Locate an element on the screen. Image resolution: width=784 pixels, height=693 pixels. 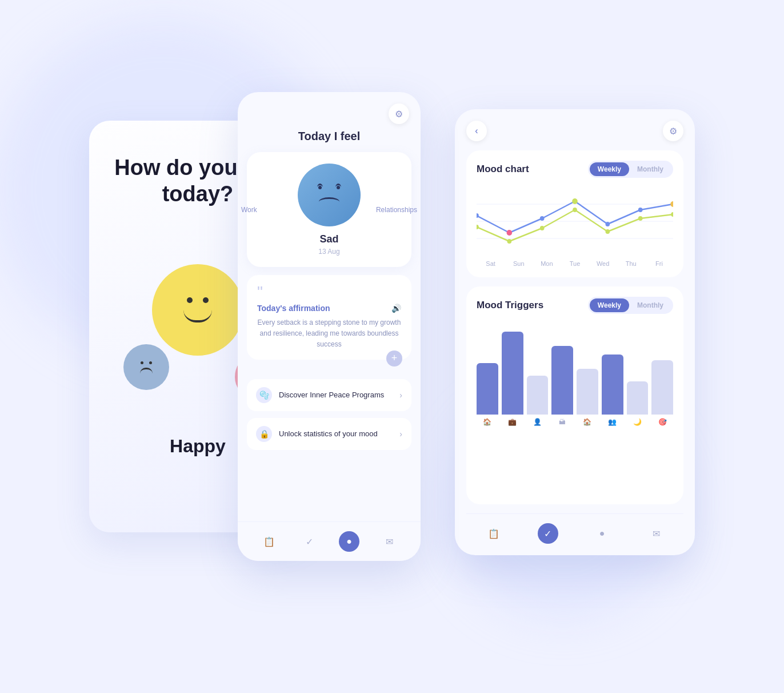
bottom-navigation: 📋 ✓ ● ✉ is located at coordinates (329, 541).